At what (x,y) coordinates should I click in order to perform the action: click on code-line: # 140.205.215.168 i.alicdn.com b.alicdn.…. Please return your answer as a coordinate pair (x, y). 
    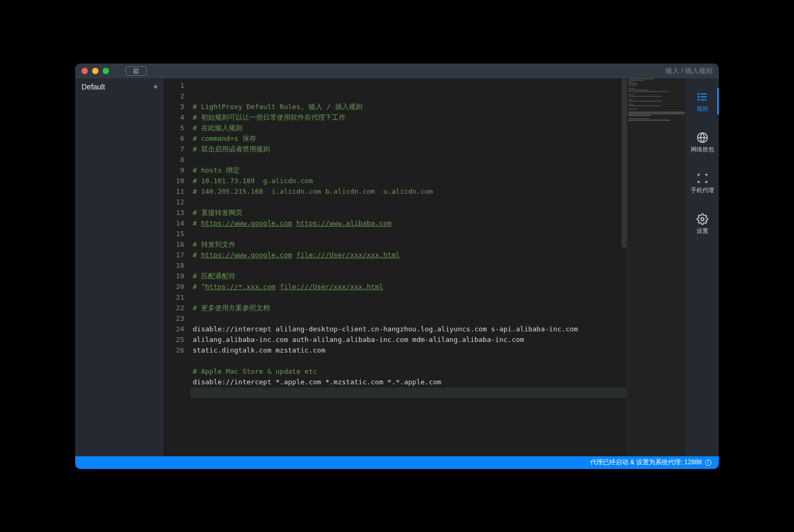
    Looking at the image, I should click on (409, 192).